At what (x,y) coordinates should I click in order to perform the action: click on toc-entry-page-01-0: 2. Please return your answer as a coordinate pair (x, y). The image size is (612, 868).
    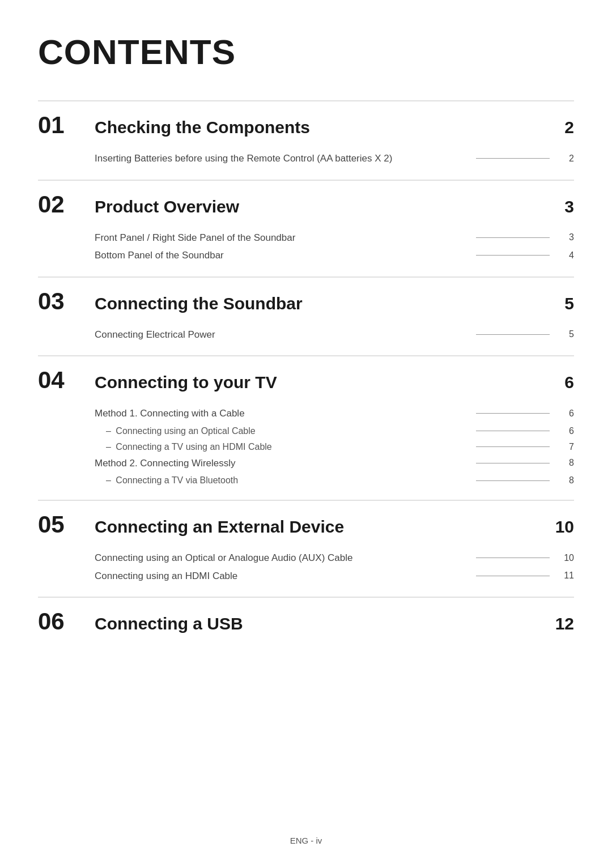
    Looking at the image, I should click on (567, 159).